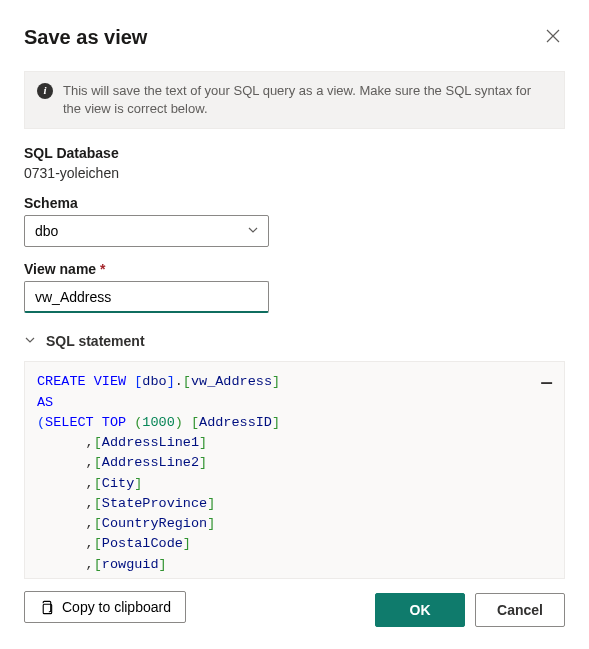  Describe the element at coordinates (294, 269) in the screenshot. I see `viewname-label: View name *` at that location.